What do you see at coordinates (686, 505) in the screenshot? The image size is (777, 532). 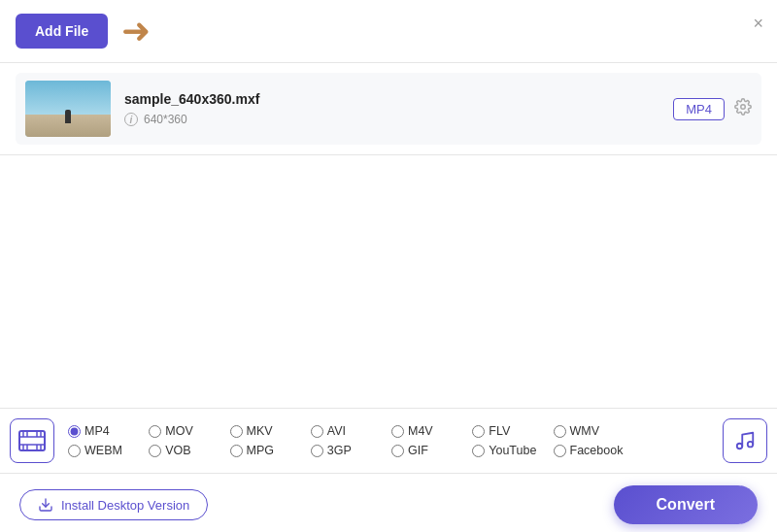 I see `convert-button: Convert` at bounding box center [686, 505].